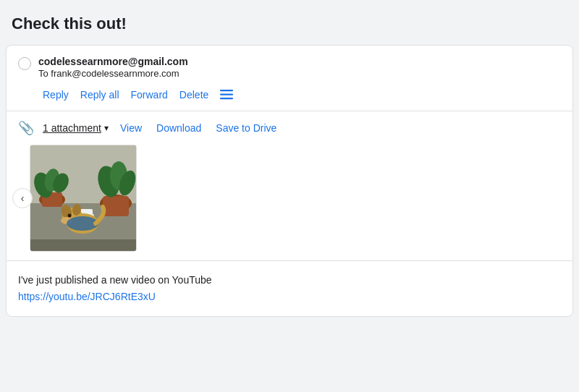 This screenshot has height=392, width=579. Describe the element at coordinates (83, 198) in the screenshot. I see `attachment-thumbnail` at that location.